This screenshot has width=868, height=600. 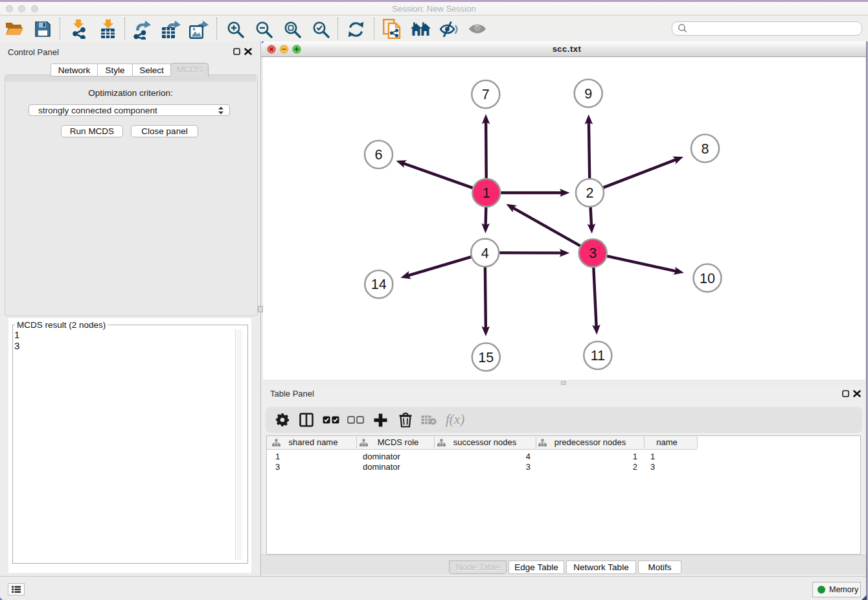 I want to click on svg-text: 6, so click(x=379, y=155).